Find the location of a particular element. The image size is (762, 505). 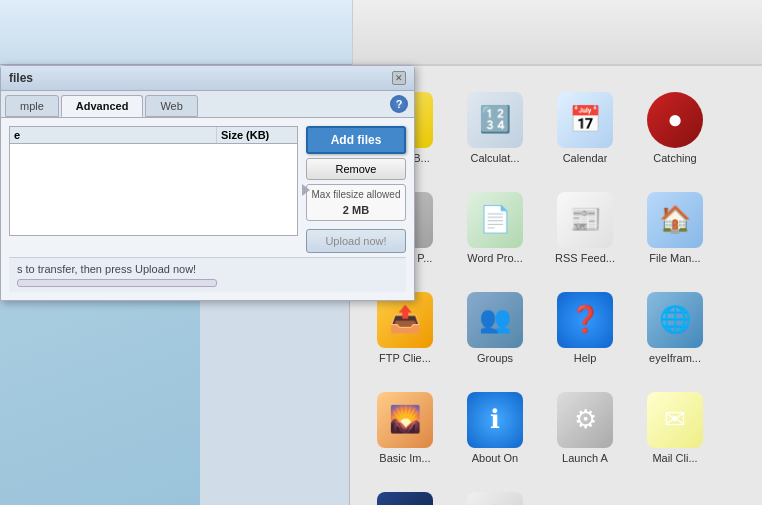

icon-item-7: 🏠File Man... is located at coordinates (675, 224).